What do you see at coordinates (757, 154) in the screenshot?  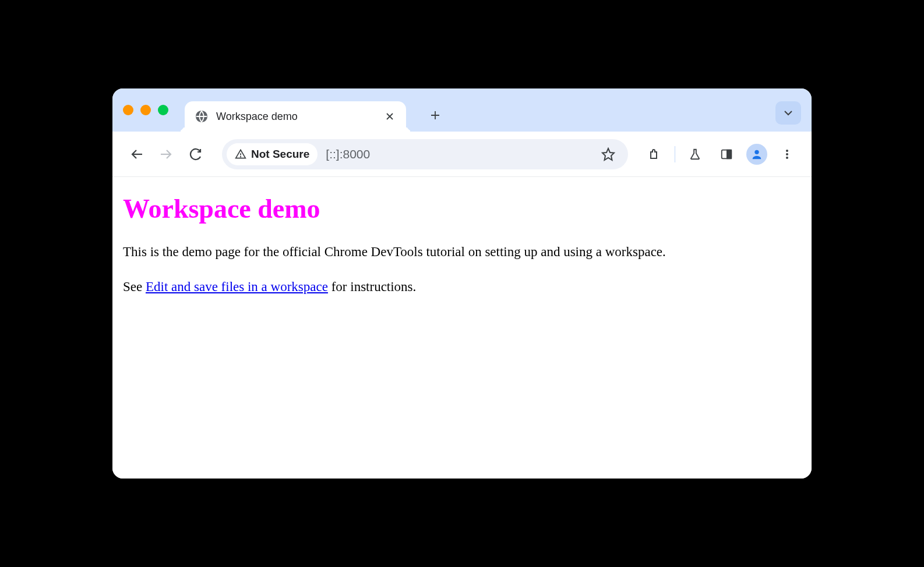 I see `person-icon` at bounding box center [757, 154].